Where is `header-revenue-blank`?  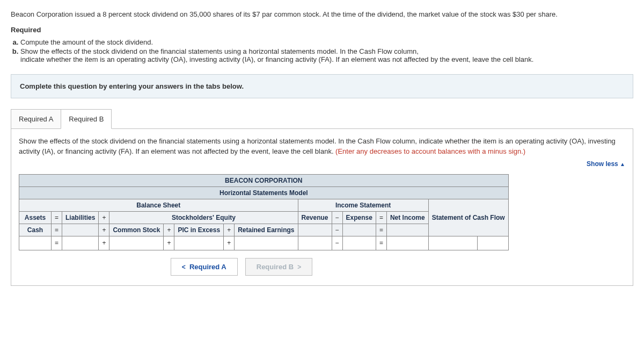
header-revenue-blank is located at coordinates (314, 230).